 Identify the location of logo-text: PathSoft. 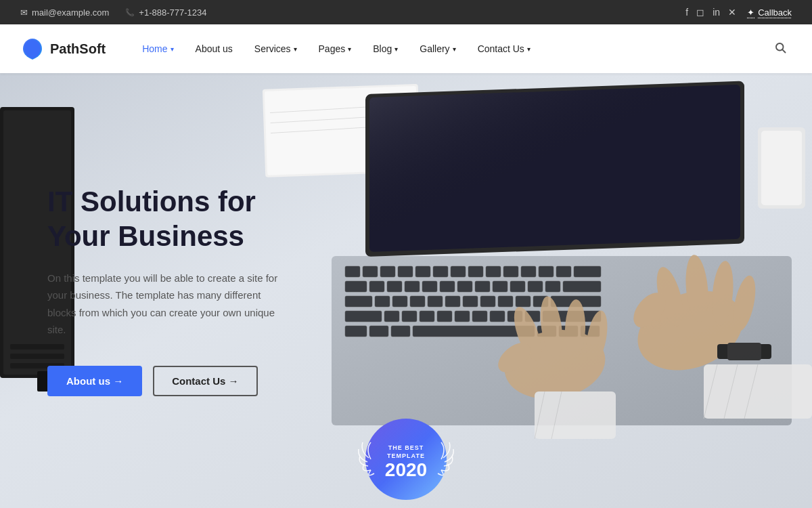
(78, 49).